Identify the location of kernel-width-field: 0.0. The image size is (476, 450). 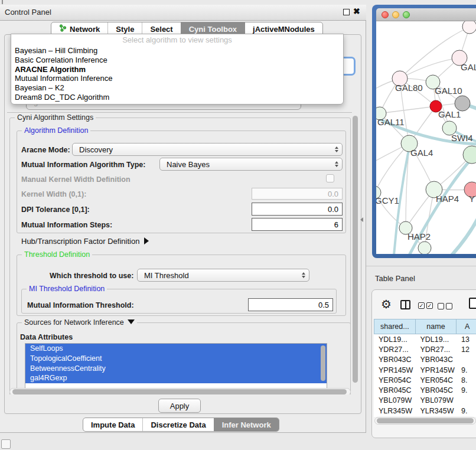
(297, 194).